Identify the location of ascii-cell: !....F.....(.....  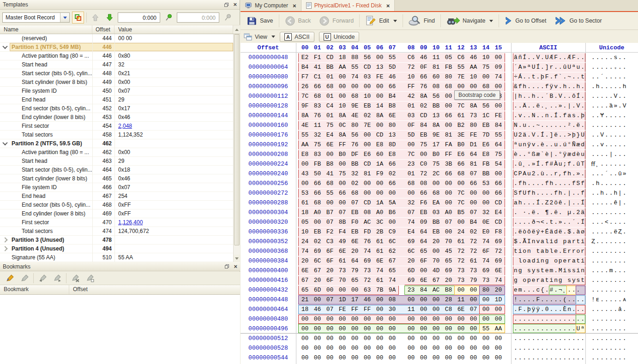
(548, 300).